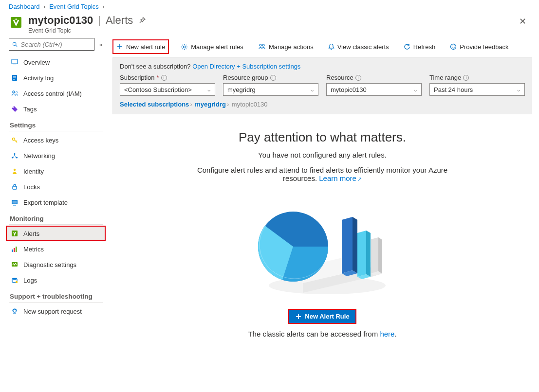 The height and width of the screenshot is (392, 539). What do you see at coordinates (56, 265) in the screenshot?
I see `sidebar-item-diagnostic-settings: Diagnostic settings` at bounding box center [56, 265].